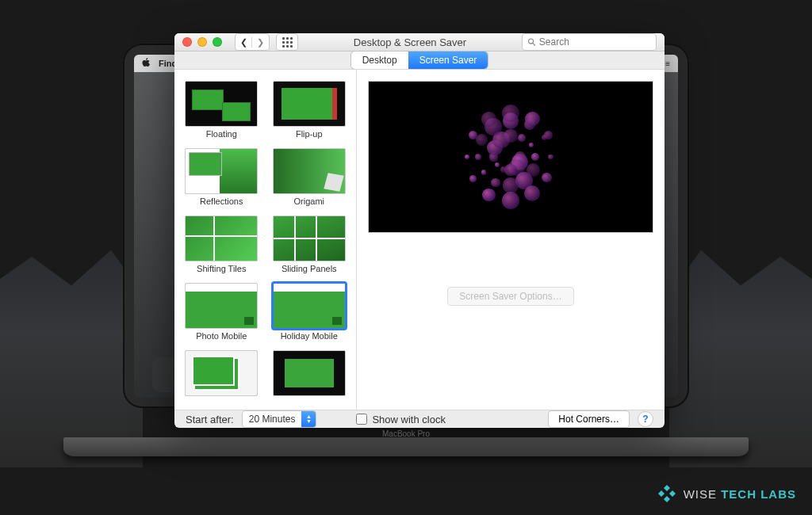 The image size is (812, 515). I want to click on saver-label: Origami, so click(309, 201).